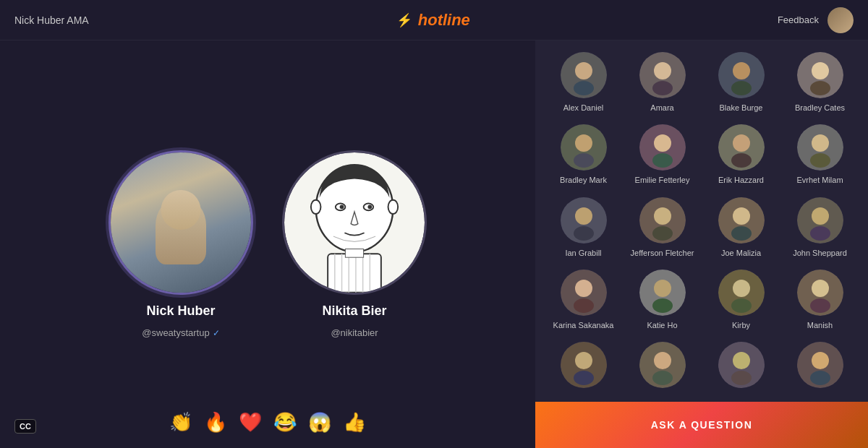 This screenshot has height=448, width=868. What do you see at coordinates (354, 332) in the screenshot?
I see `nikita-handle: @nikitabier` at bounding box center [354, 332].